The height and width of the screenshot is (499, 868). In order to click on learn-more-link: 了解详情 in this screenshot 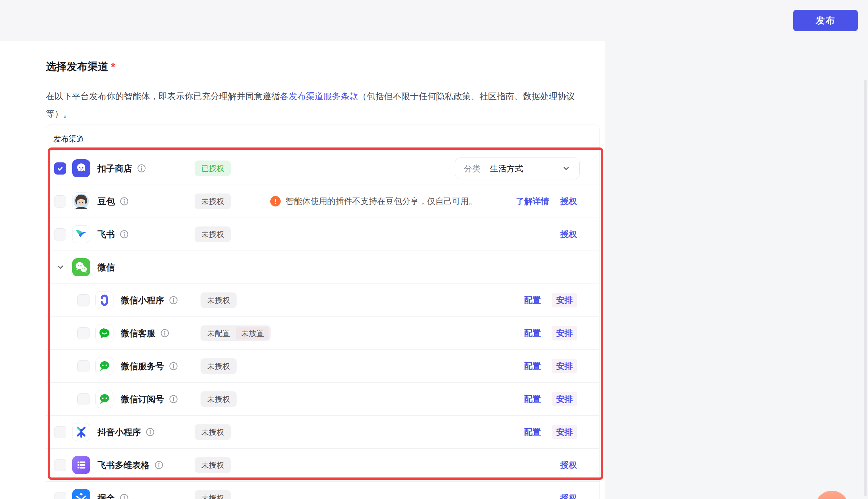, I will do `click(533, 201)`.